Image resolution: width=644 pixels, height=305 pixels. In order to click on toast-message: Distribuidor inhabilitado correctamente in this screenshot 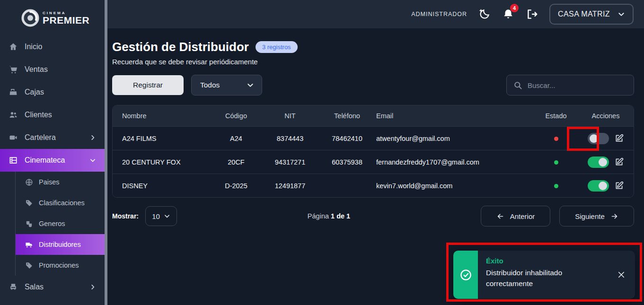, I will do `click(541, 278)`.